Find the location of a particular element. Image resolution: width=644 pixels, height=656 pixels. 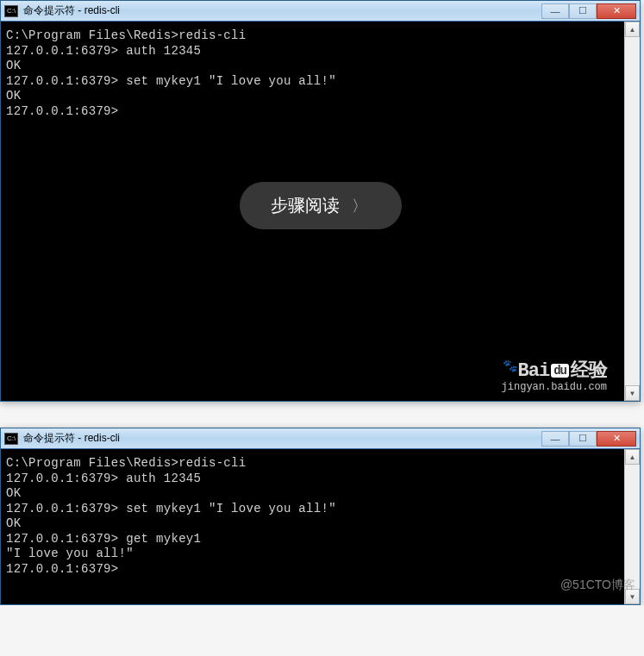

paw-icon: 🐾 is located at coordinates (510, 367).